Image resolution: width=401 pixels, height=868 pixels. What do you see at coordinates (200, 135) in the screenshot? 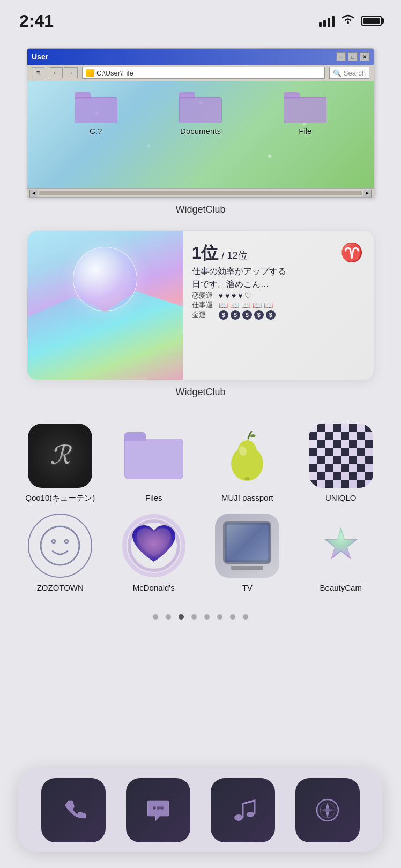
I see `explorer-content: C:? Documents File` at bounding box center [200, 135].